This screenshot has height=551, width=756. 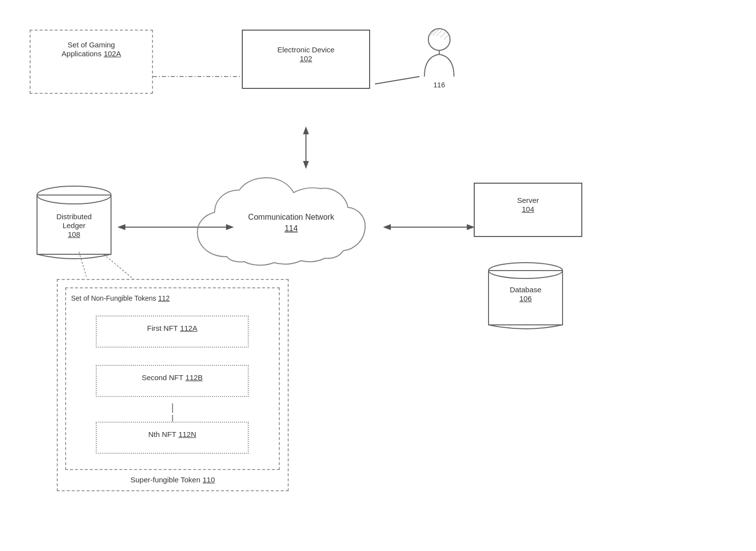 I want to click on database-cylinder: Database 106, so click(x=526, y=296).